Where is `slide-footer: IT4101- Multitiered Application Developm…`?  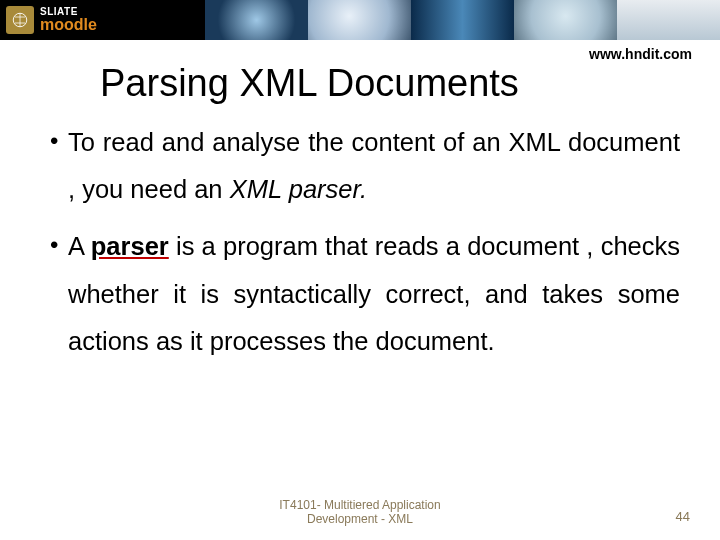 slide-footer: IT4101- Multitiered Application Developm… is located at coordinates (360, 513).